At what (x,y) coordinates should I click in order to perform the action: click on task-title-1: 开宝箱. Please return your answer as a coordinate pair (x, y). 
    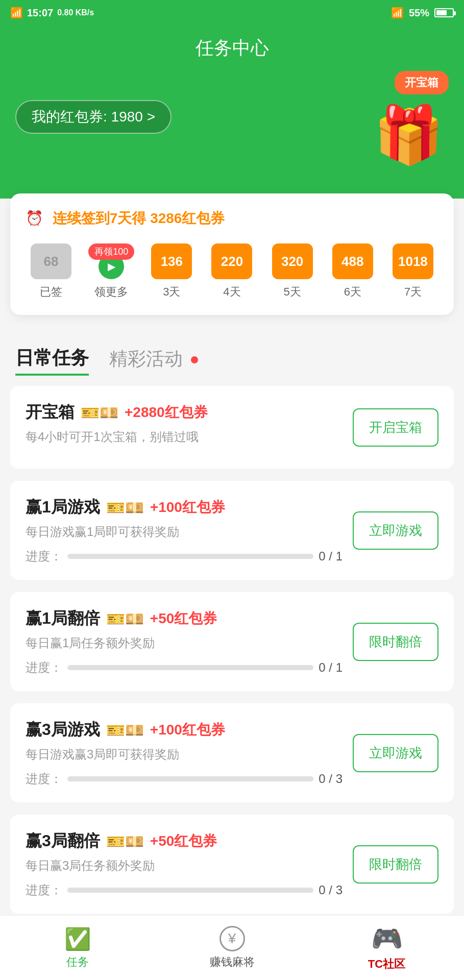
    Looking at the image, I should click on (50, 412).